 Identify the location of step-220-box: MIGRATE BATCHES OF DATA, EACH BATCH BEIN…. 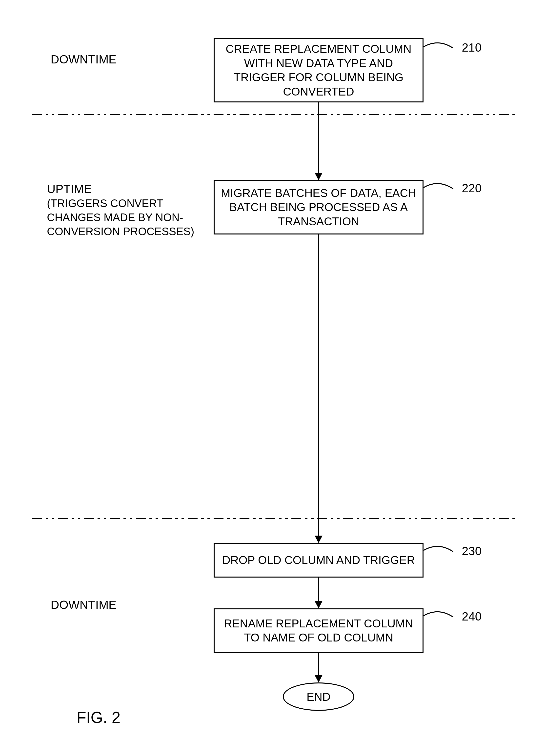
(319, 207).